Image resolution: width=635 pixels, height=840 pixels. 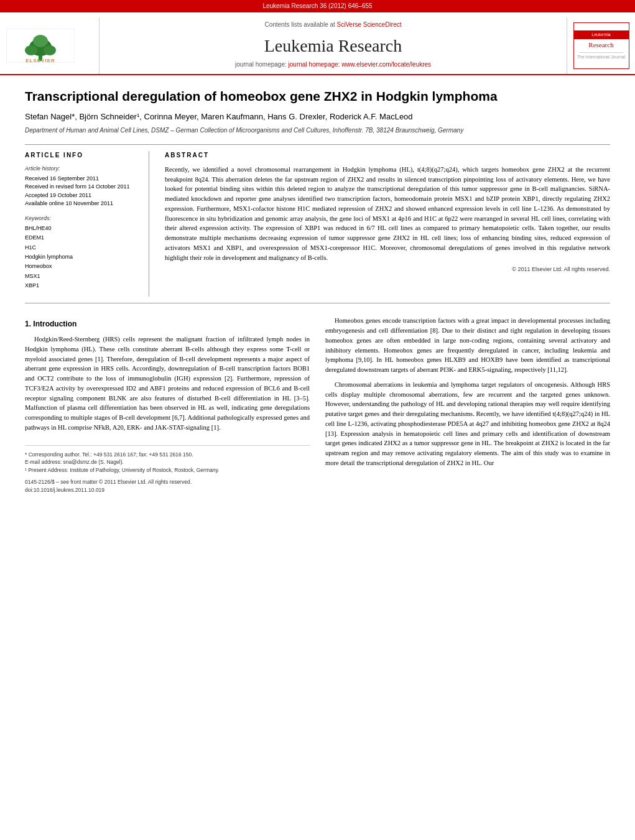 What do you see at coordinates (333, 46) in the screenshot?
I see `journal-header-center: Contents lists available at SciVerse Sci…` at bounding box center [333, 46].